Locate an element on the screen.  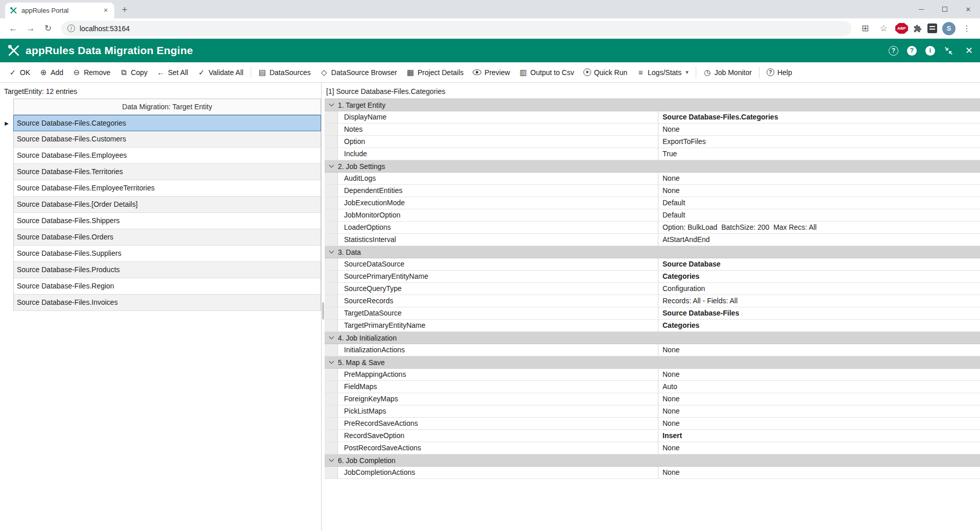
target-entity-label: Source Database-Files.Invoices is located at coordinates (167, 303).